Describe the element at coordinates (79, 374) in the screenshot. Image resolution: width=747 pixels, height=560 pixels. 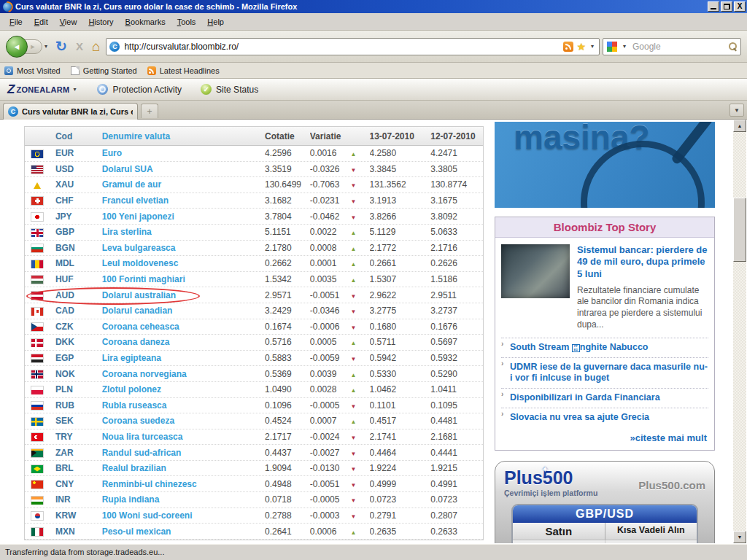
I see `currency-code-link: NOK` at that location.